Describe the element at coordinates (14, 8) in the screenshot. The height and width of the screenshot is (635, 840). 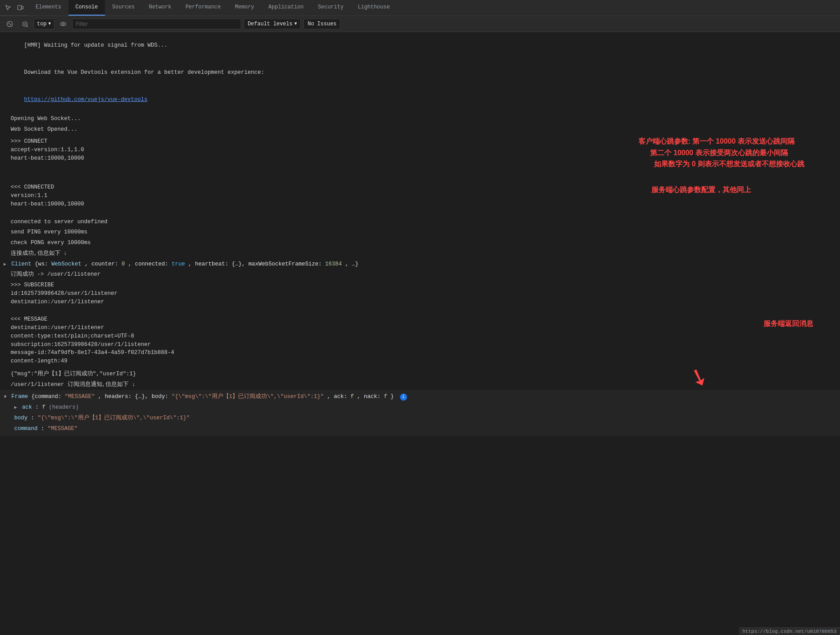
I see `devtools-icons` at that location.